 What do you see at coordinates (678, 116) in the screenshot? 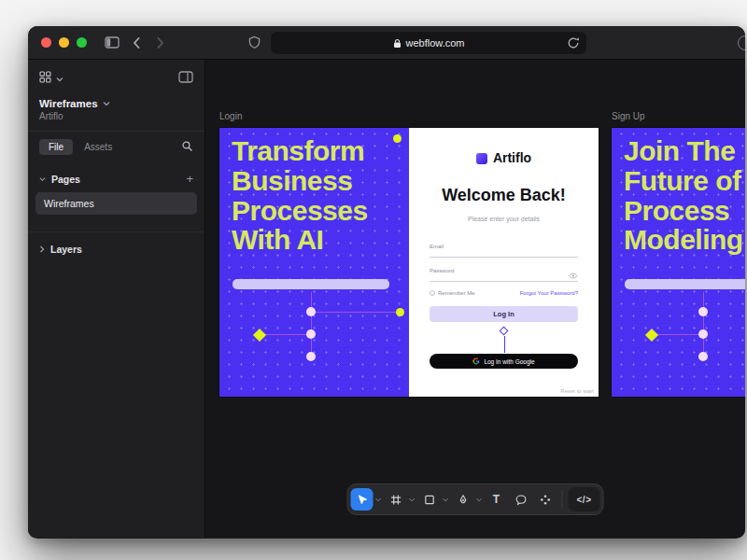
I see `frame-label-signup: Sign Up` at bounding box center [678, 116].